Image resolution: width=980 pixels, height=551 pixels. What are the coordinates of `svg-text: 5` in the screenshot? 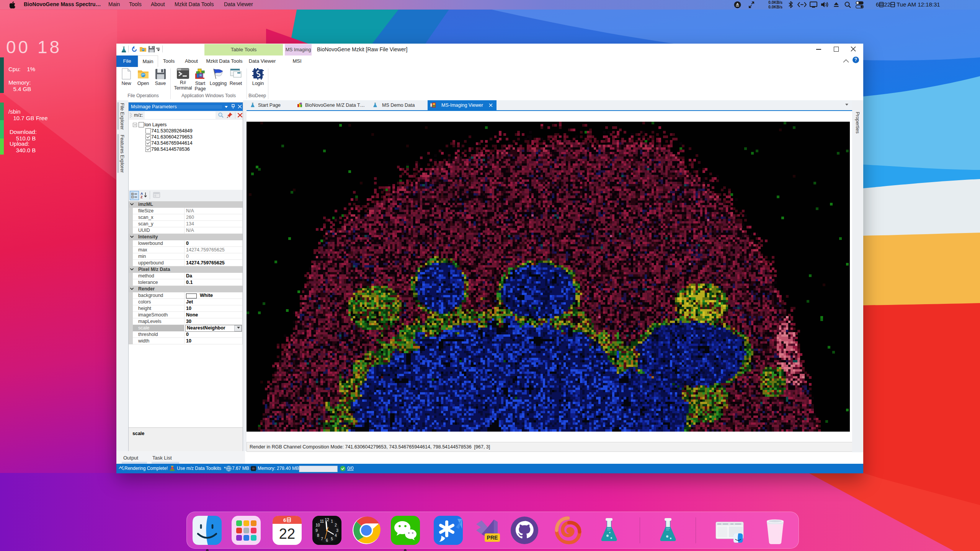 It's located at (332, 539).